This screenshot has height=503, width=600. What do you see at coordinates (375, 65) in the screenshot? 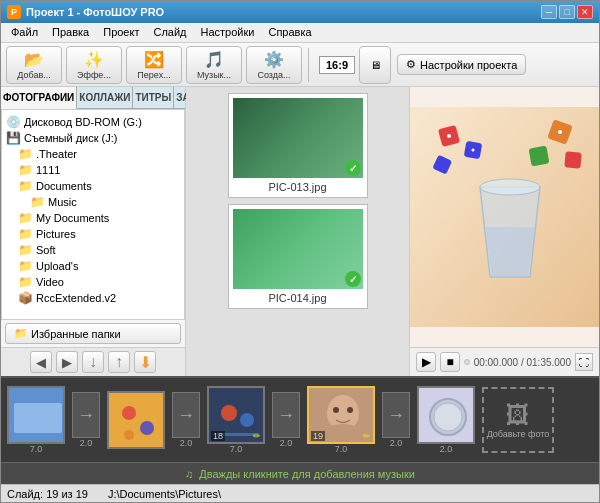
I see `screen-mode-button: 🖥` at bounding box center [375, 65].